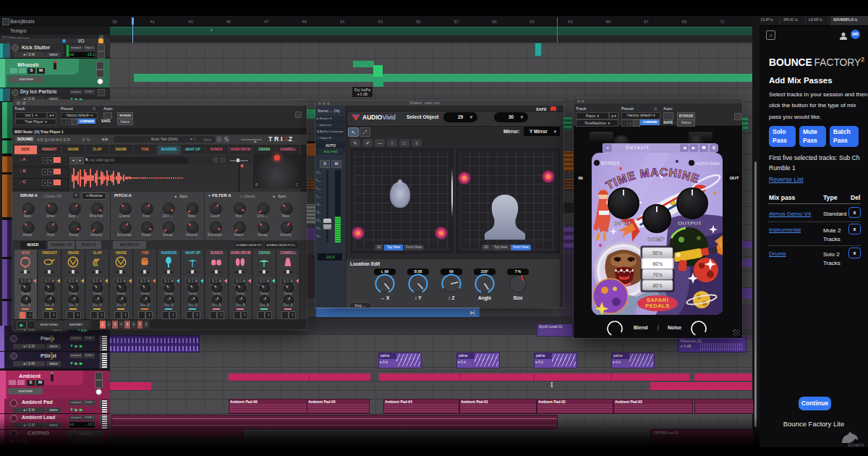 This screenshot has height=456, width=868. Describe the element at coordinates (610, 164) in the screenshot. I see `svg-text: BYPASS` at that location.